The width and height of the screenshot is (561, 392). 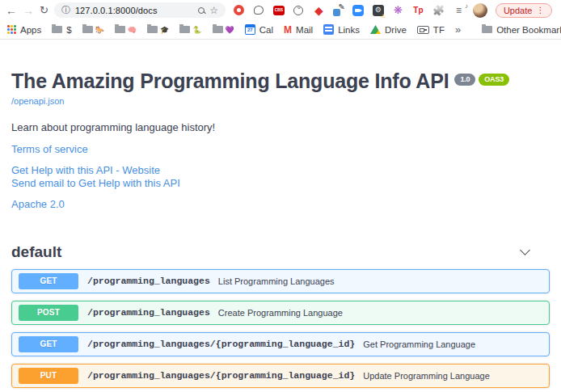 What do you see at coordinates (259, 29) in the screenshot?
I see `bookmark-cal: 27 Cal` at bounding box center [259, 29].